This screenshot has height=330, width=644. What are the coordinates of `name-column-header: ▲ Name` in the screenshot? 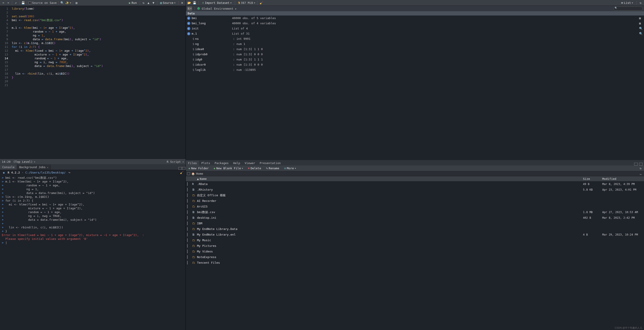 It's located at (390, 179).